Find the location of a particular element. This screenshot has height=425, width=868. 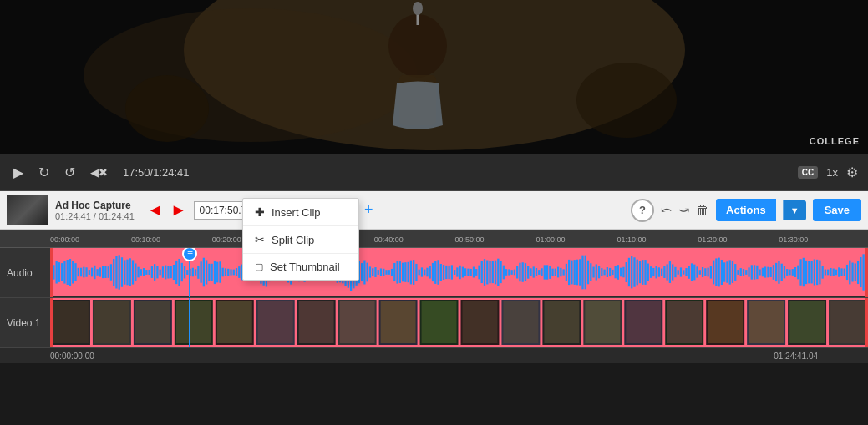

replay-button: ↻ is located at coordinates (43, 172).